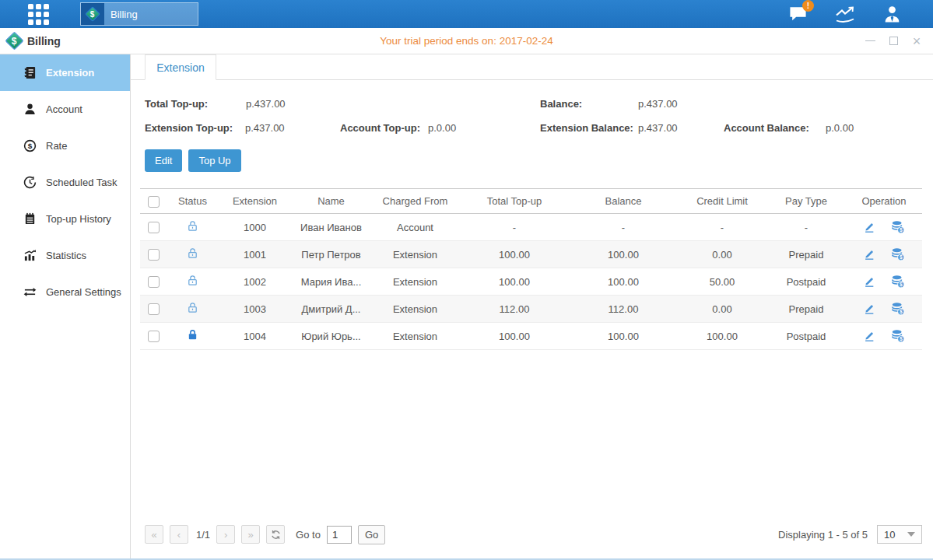  Describe the element at coordinates (467, 41) in the screenshot. I see `titlebar: $ Billing Your trial period ends on: 201…` at that location.